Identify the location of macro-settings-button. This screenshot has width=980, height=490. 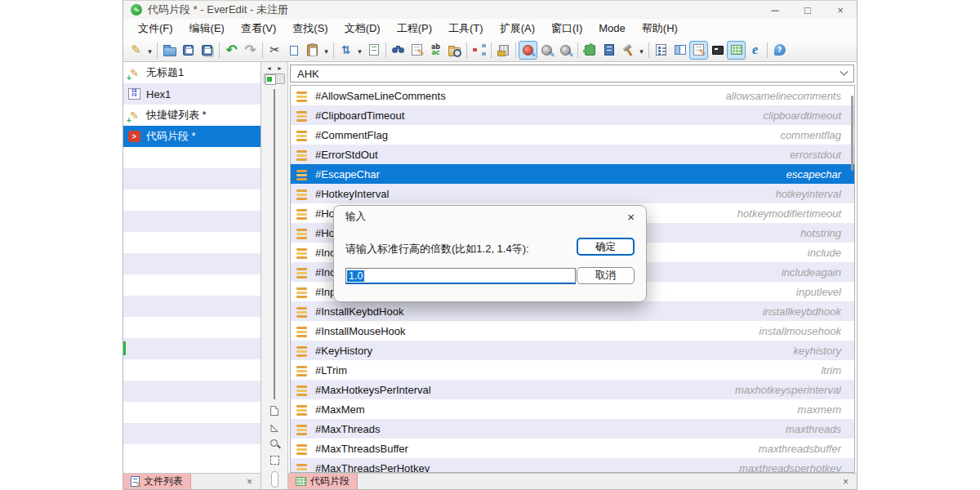
(565, 51).